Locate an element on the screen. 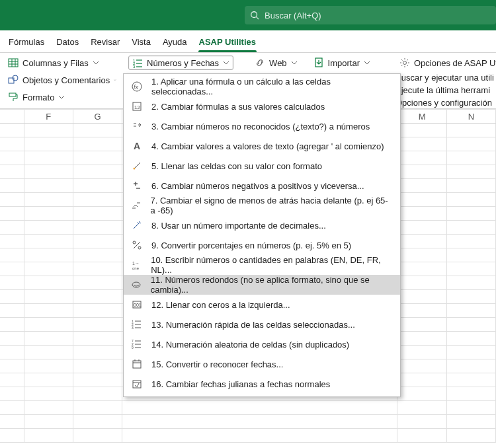  menu-item-label: 3. Cambiar números no reconocidos (¿text… is located at coordinates (261, 127).